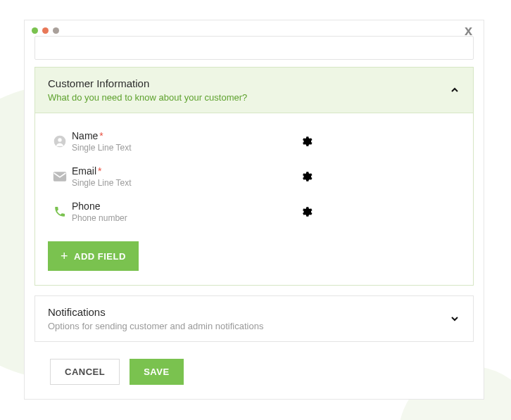  What do you see at coordinates (455, 90) in the screenshot?
I see `chevron-up-icon` at bounding box center [455, 90].